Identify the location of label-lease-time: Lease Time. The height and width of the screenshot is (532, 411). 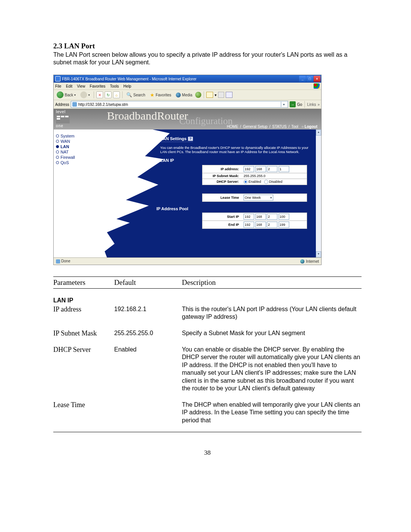
(222, 197).